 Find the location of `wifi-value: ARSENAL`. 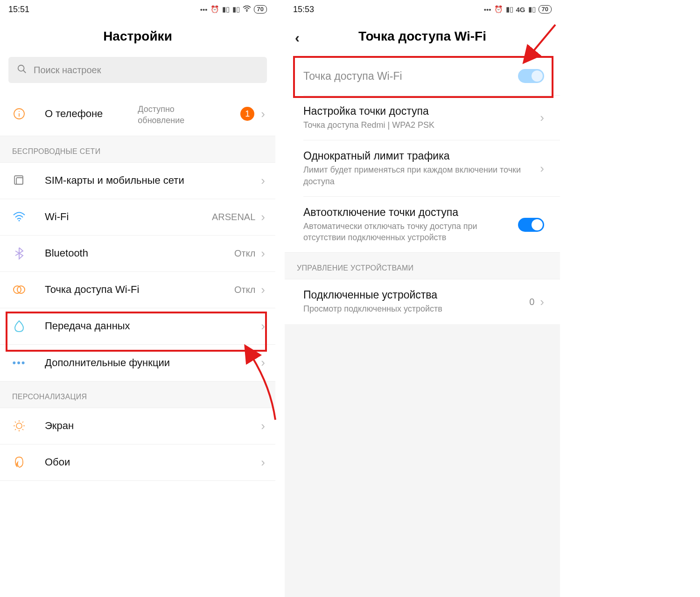

wifi-value: ARSENAL is located at coordinates (233, 217).